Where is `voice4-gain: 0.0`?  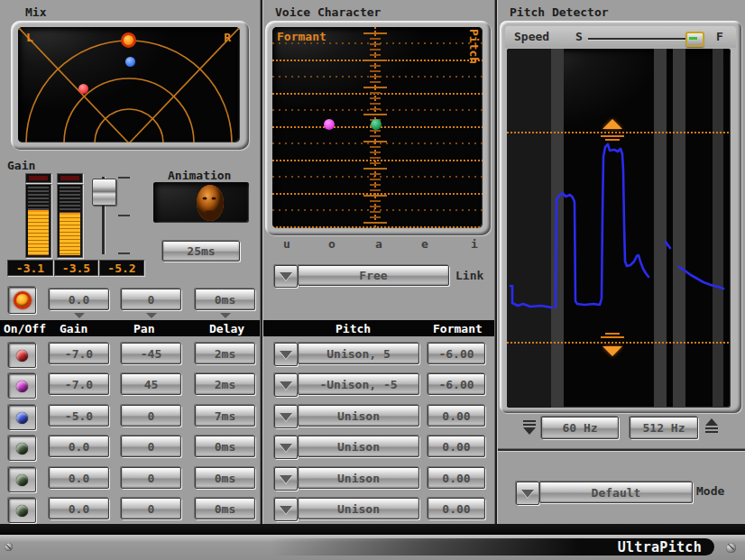 voice4-gain: 0.0 is located at coordinates (79, 446).